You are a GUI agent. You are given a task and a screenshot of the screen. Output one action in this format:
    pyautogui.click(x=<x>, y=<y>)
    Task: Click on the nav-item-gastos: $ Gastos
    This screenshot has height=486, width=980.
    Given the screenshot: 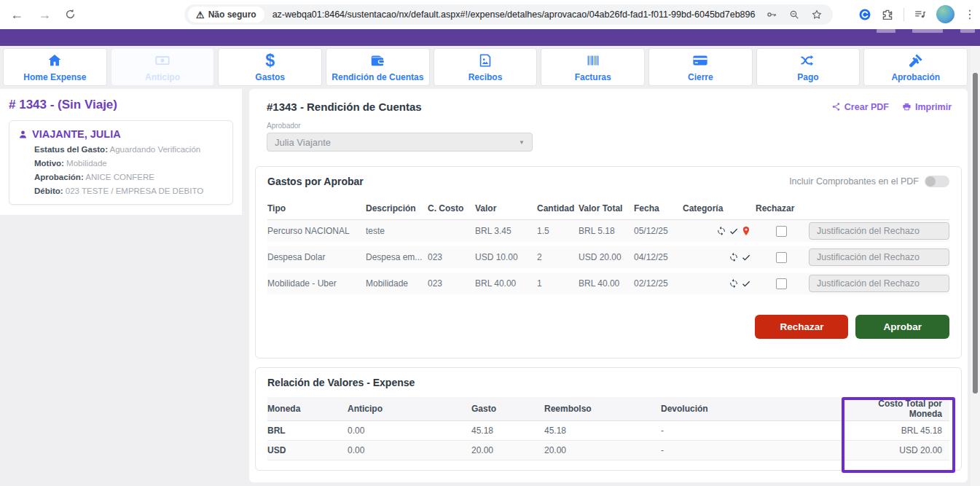 What is the action you would take?
    pyautogui.click(x=270, y=67)
    